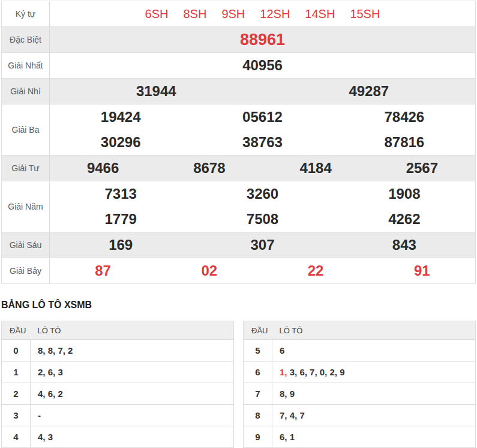 This screenshot has width=477, height=448. I want to click on prize-number: 7508, so click(263, 219).